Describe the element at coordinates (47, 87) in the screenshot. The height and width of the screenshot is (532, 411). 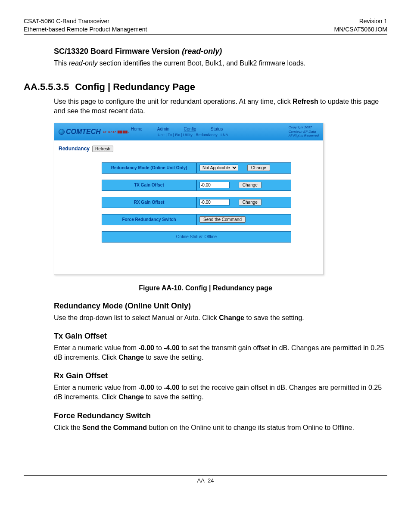
I see `section-number: AA.5.5.3.5` at that location.